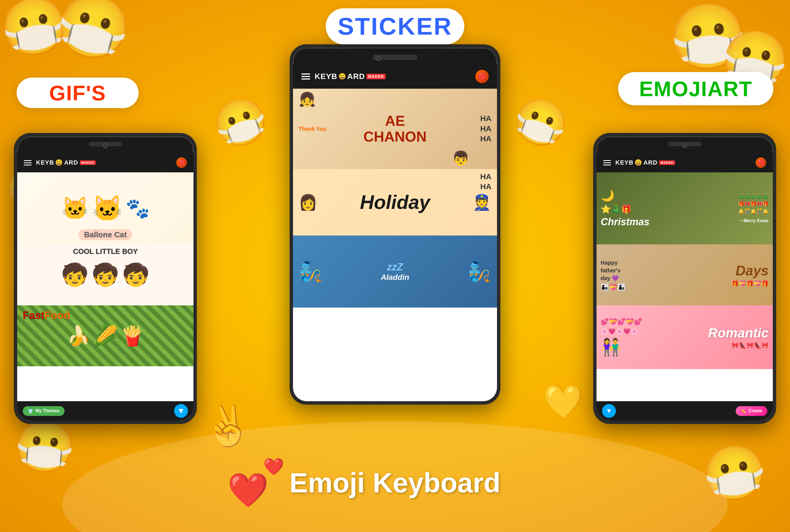 The width and height of the screenshot is (790, 532). Describe the element at coordinates (45, 447) in the screenshot. I see `bg-emoji-7: 😷` at that location.